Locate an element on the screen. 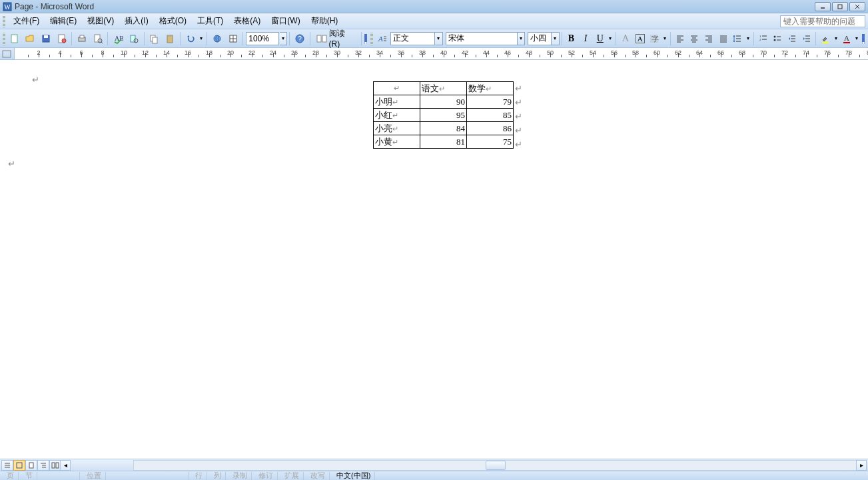 The height and width of the screenshot is (480, 868). copy-button is located at coordinates (155, 39).